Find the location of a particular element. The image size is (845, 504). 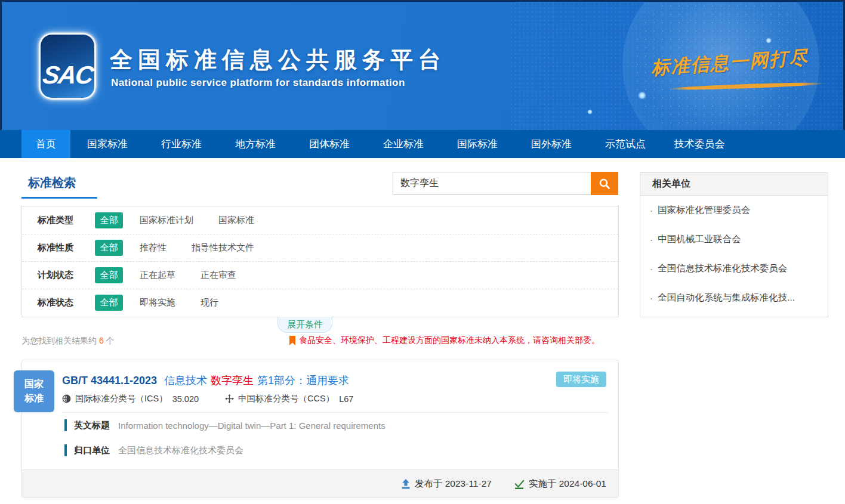

sac-logo-text: SAC is located at coordinates (67, 75).